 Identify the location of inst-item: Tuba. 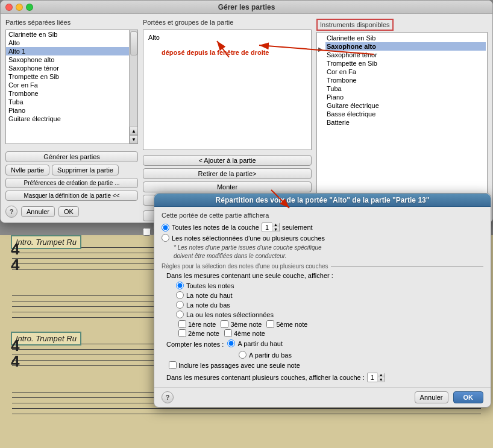
(406, 89).